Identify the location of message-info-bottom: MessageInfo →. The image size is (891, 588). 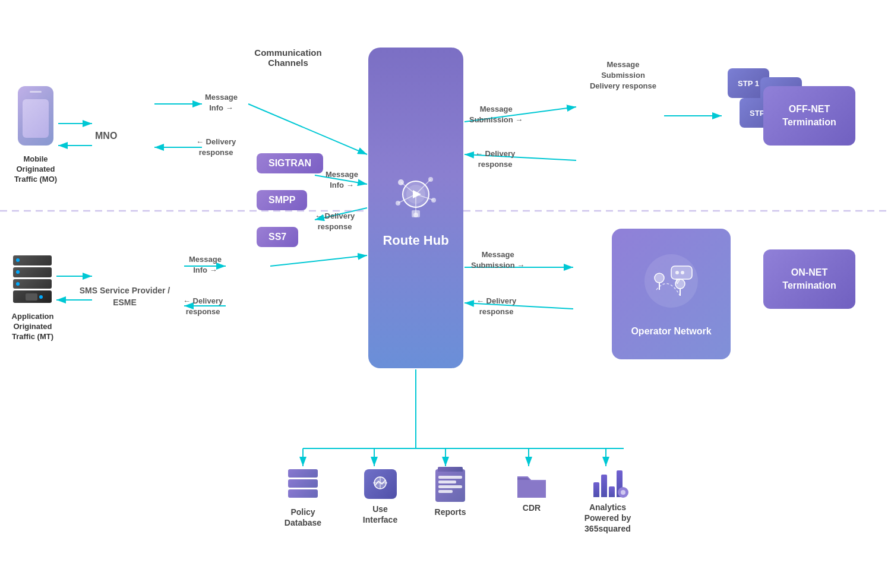
(206, 265).